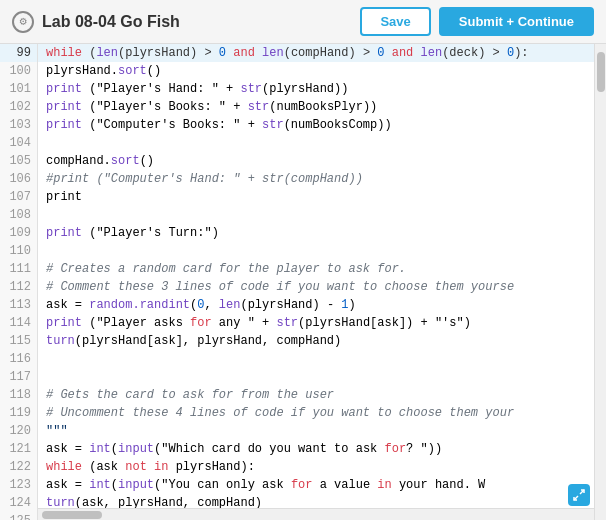  Describe the element at coordinates (601, 72) in the screenshot. I see `scrollbar-thumb-v` at that location.